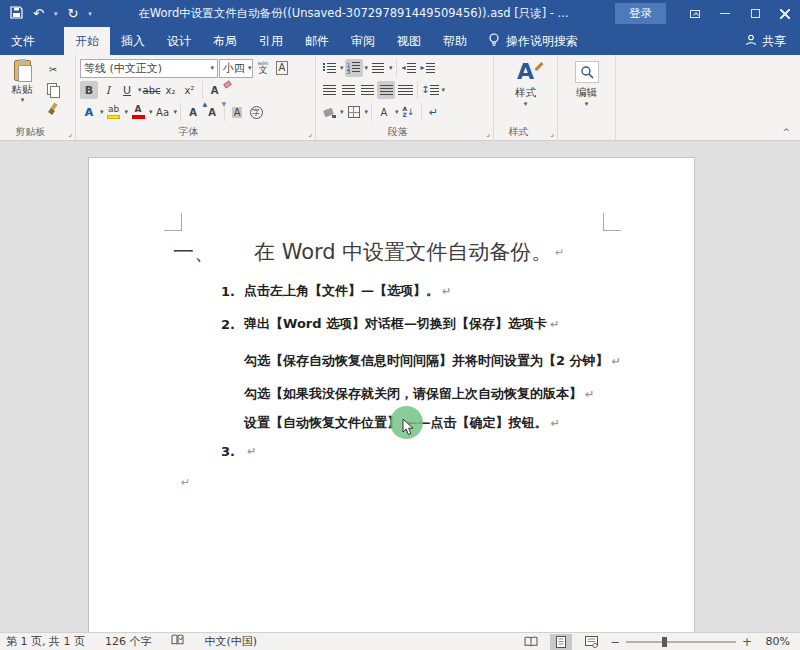  What do you see at coordinates (178, 642) in the screenshot?
I see `proofing-icon` at bounding box center [178, 642].